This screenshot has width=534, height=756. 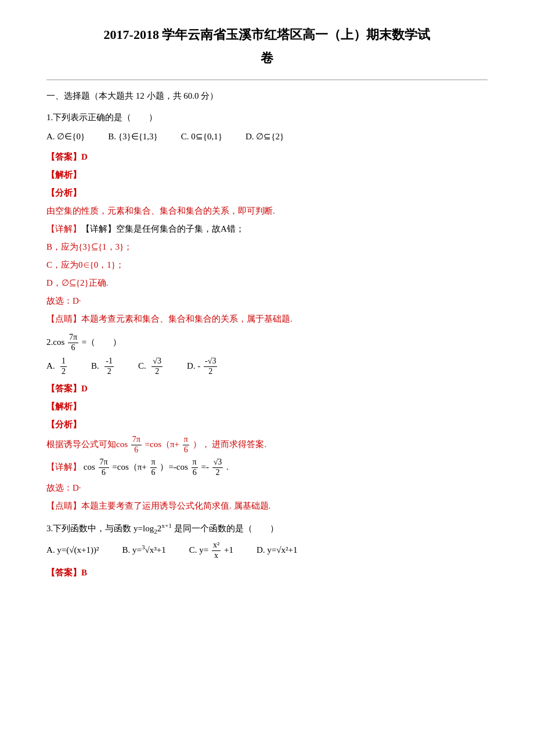 I want to click on title-line2: 卷, so click(x=267, y=58).